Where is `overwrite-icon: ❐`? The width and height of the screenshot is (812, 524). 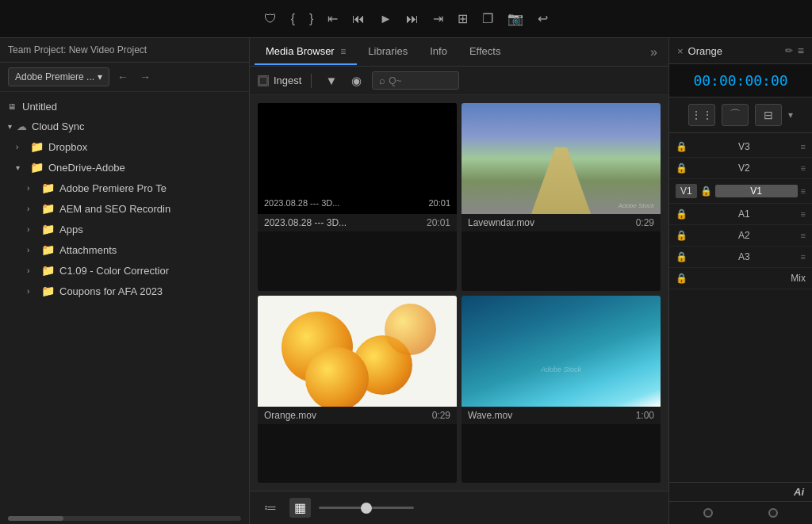
overwrite-icon: ❐ is located at coordinates (488, 19).